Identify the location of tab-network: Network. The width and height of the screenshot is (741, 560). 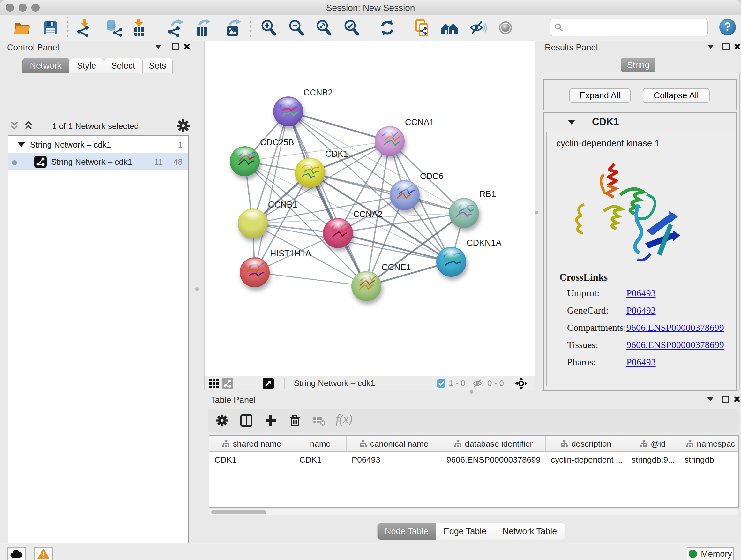
(46, 66).